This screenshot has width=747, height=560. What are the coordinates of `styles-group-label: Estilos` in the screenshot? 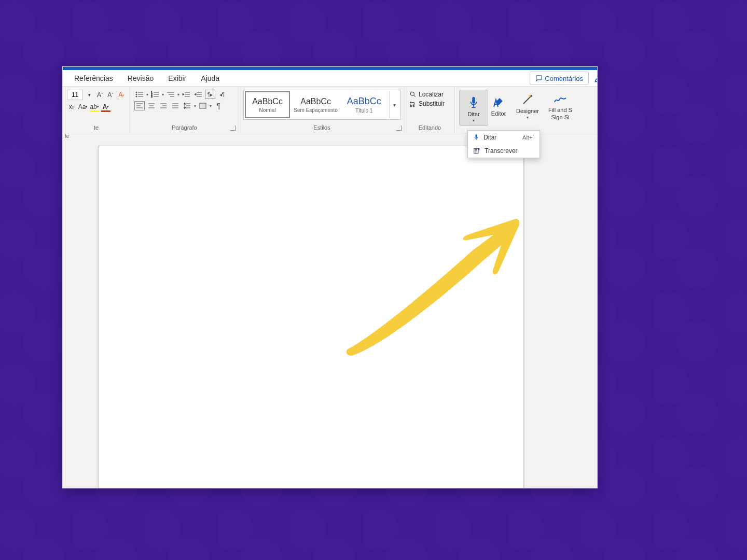 It's located at (322, 128).